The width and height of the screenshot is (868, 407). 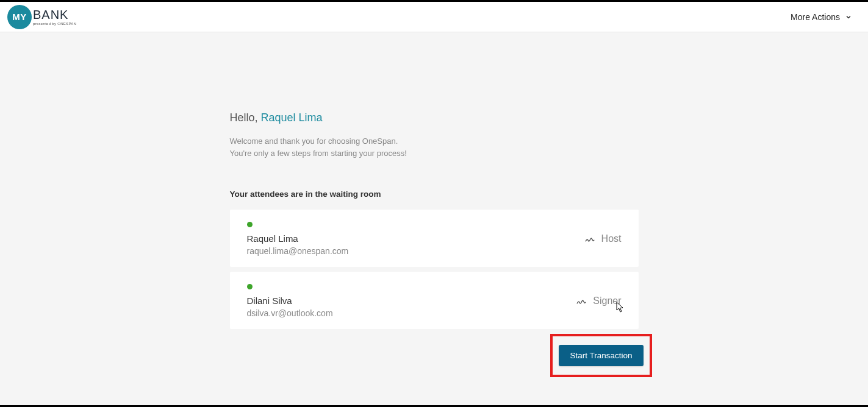 I want to click on more-actions-label: More Actions, so click(x=815, y=17).